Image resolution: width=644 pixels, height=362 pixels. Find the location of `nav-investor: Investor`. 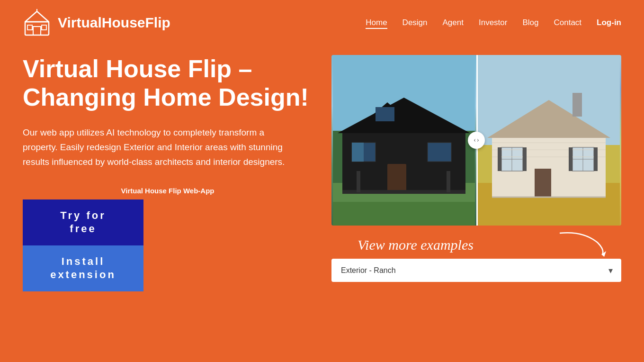

nav-investor: Investor is located at coordinates (493, 23).